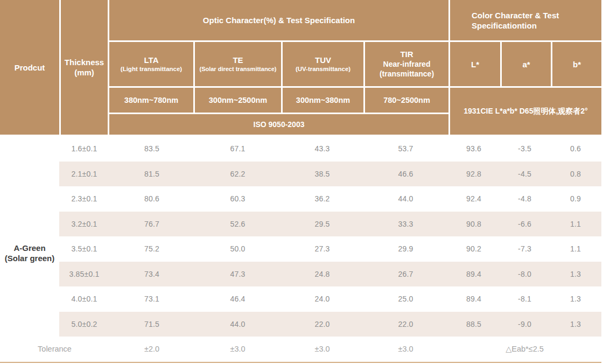 Image resolution: width=603 pixels, height=364 pixels. Describe the element at coordinates (152, 324) in the screenshot. I see `cell-lta: 71.5` at that location.